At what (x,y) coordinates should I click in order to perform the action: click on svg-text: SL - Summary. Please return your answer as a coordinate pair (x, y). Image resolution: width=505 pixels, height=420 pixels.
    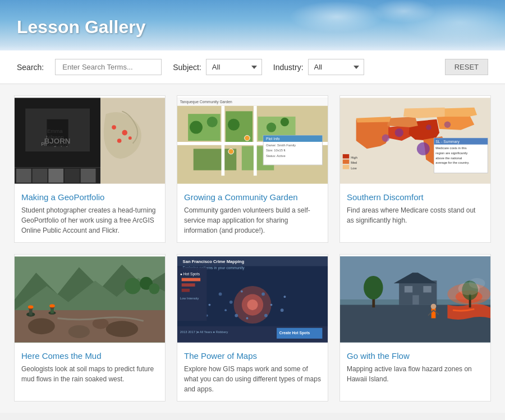
    Looking at the image, I should click on (448, 142).